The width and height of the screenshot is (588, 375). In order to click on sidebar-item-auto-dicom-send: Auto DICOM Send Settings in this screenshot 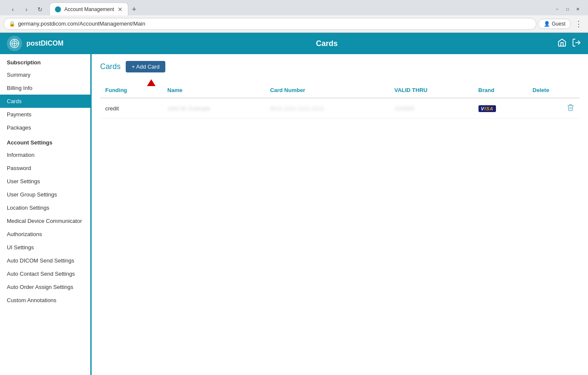, I will do `click(45, 261)`.